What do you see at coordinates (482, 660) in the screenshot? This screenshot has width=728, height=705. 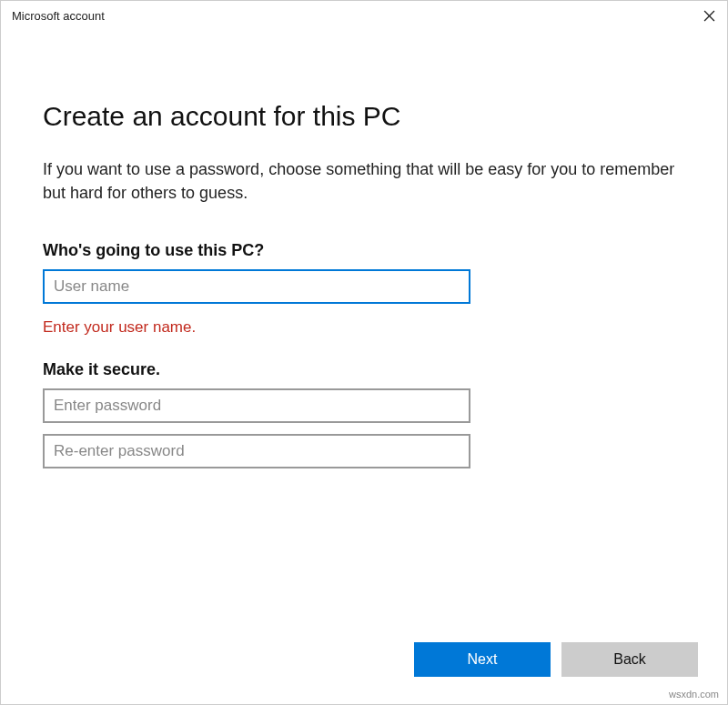 I see `next-button: Next` at bounding box center [482, 660].